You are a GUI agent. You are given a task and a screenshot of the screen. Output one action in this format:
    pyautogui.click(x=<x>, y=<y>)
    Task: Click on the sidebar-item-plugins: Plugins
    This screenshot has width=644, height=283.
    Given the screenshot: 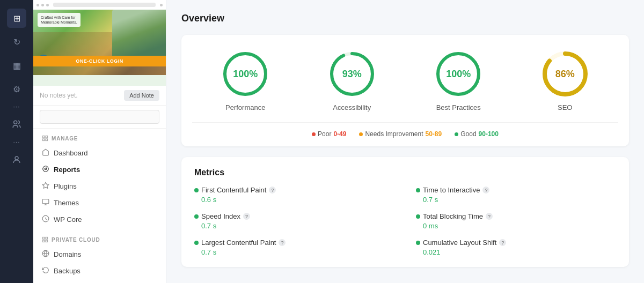 What is the action you would take?
    pyautogui.click(x=100, y=187)
    